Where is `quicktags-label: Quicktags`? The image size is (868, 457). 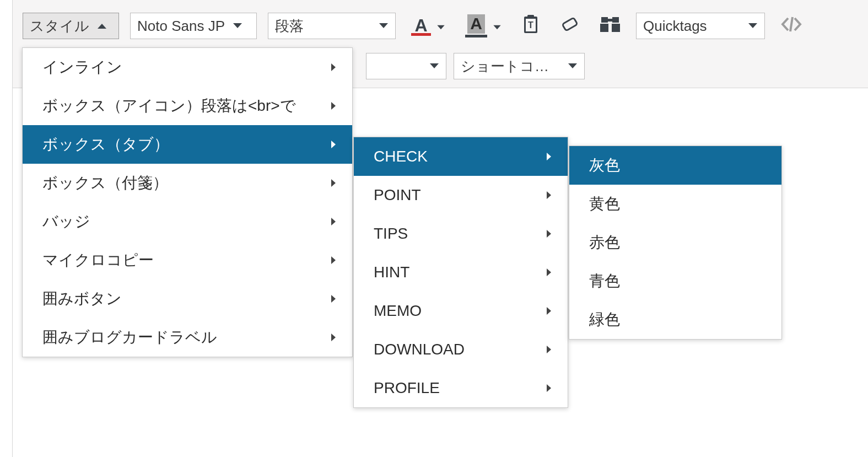 quicktags-label: Quicktags is located at coordinates (675, 26).